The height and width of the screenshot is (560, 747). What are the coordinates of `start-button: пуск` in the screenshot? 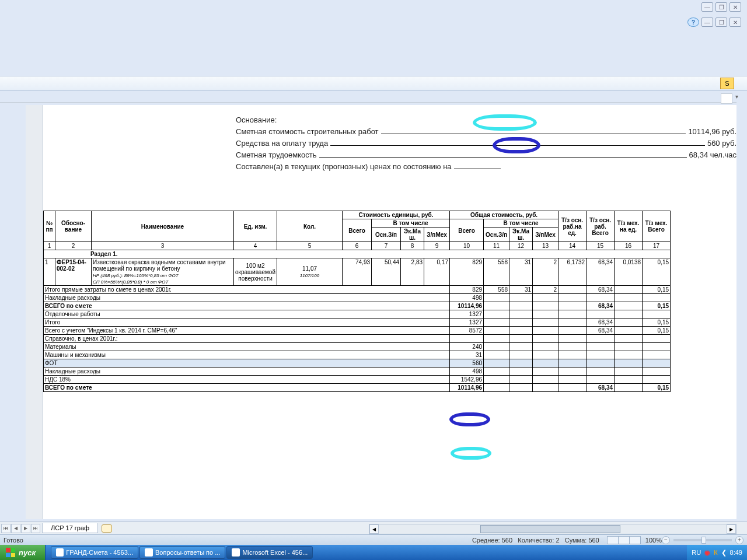 It's located at (23, 552).